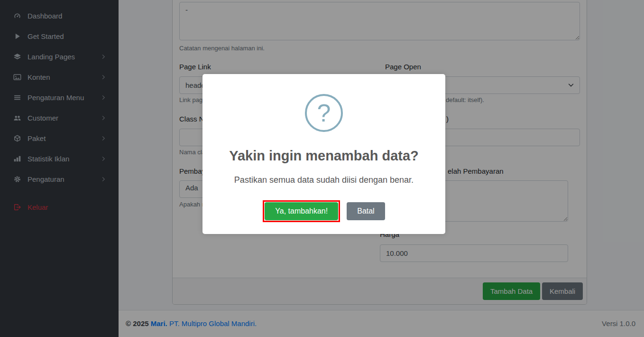 The width and height of the screenshot is (644, 337). Describe the element at coordinates (324, 180) in the screenshot. I see `dialog-text: Pastikan semua data sudah diisi dengan b…` at that location.